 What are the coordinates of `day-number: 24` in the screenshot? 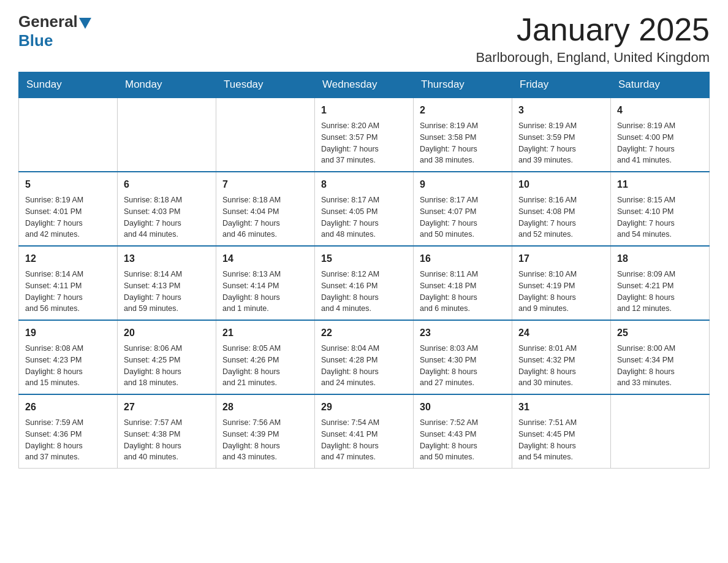 It's located at (561, 333).